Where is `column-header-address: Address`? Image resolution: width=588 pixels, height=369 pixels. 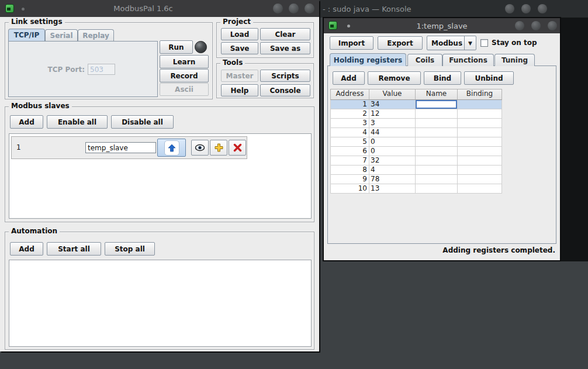
column-header-address: Address is located at coordinates (350, 95).